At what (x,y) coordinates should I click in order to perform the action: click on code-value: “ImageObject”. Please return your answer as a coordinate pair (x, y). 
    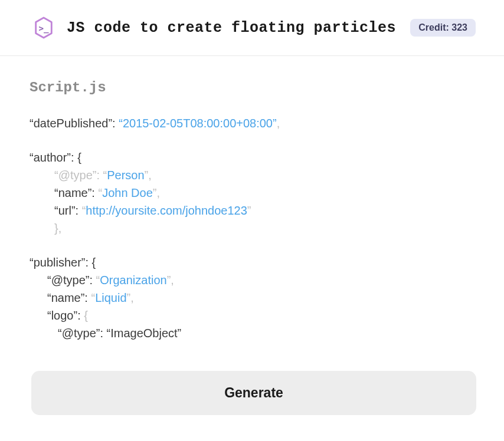
    Looking at the image, I should click on (144, 333).